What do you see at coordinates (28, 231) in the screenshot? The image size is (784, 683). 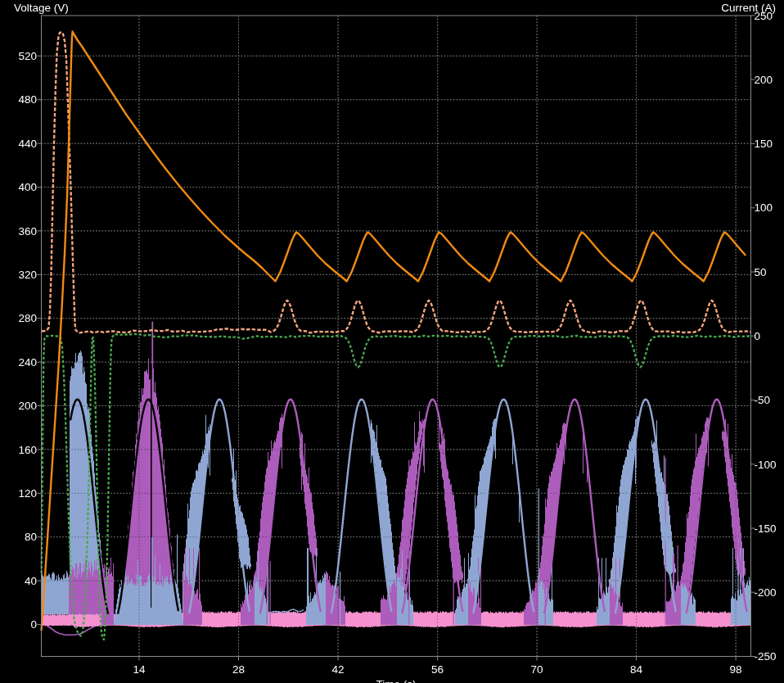 I see `svg-text: 360` at bounding box center [28, 231].